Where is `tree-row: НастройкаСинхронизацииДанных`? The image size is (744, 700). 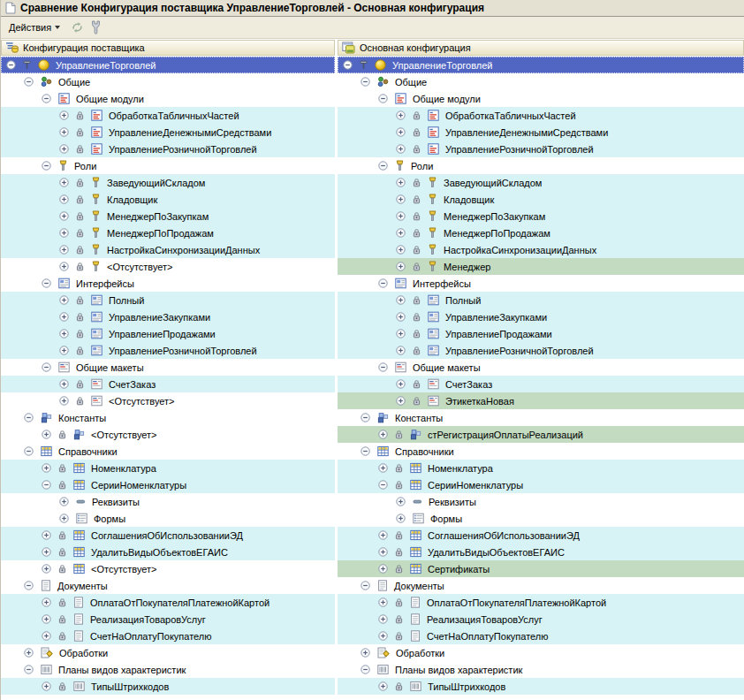
tree-row: НастройкаСинхронизацииДанных is located at coordinates (541, 249).